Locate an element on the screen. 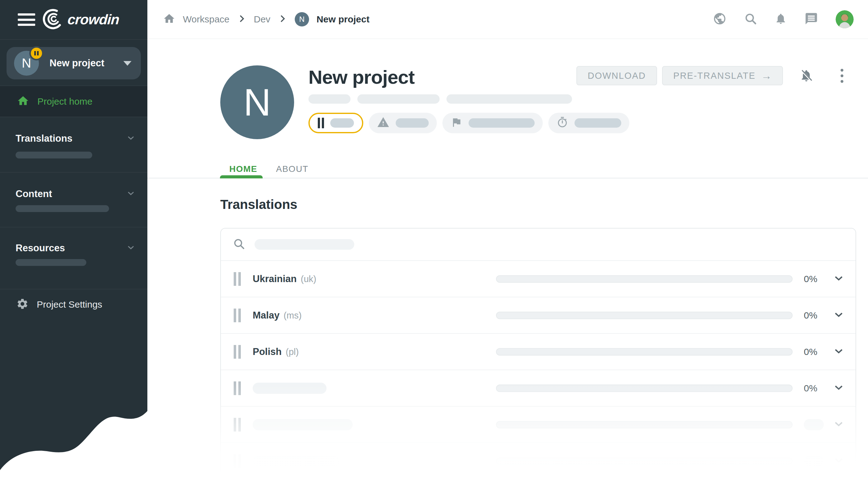 Image resolution: width=868 pixels, height=477 pixels. language-code: (uk) is located at coordinates (308, 279).